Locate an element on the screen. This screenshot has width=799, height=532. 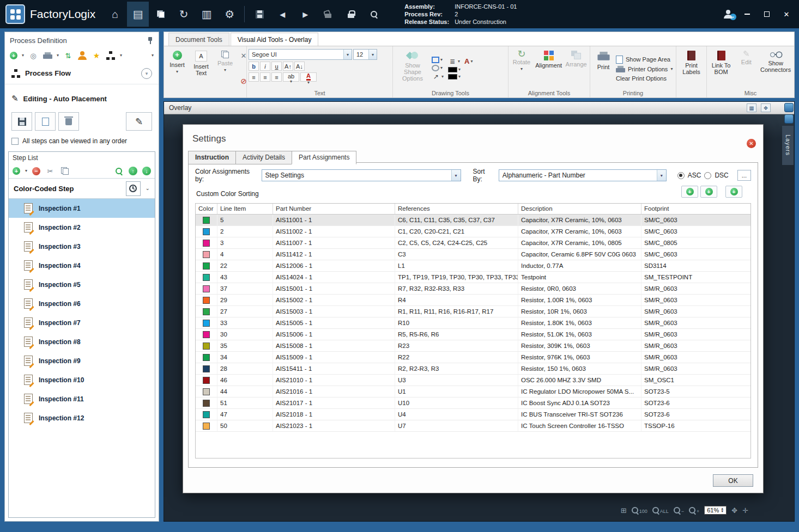
header-part-number: Part Number is located at coordinates (334, 209).